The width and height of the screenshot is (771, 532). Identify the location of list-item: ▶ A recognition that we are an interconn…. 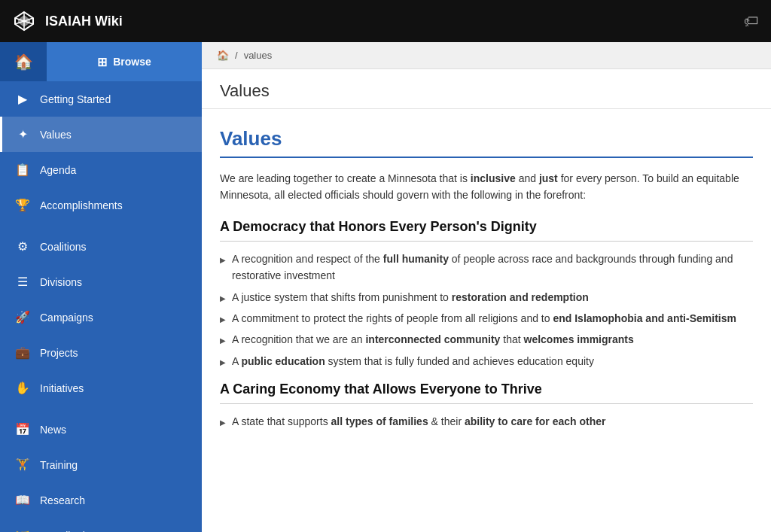
(486, 339).